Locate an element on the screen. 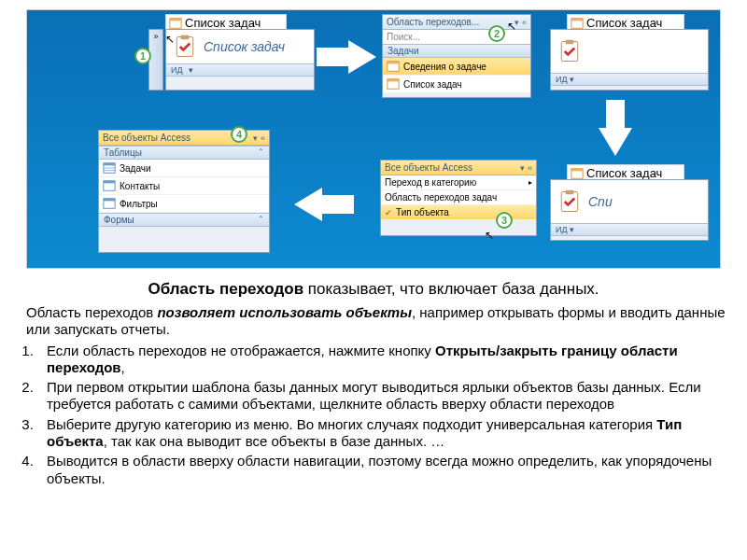 Image resolution: width=747 pixels, height=560 pixels. heading-rest: показывает, что включает база данных. is located at coordinates (451, 289).